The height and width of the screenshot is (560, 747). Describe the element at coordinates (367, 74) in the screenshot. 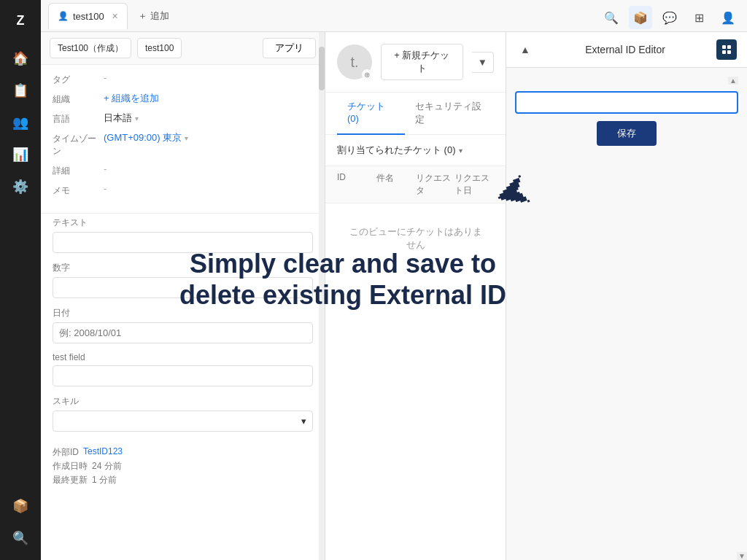

I see `avatar-status: ⊕` at that location.